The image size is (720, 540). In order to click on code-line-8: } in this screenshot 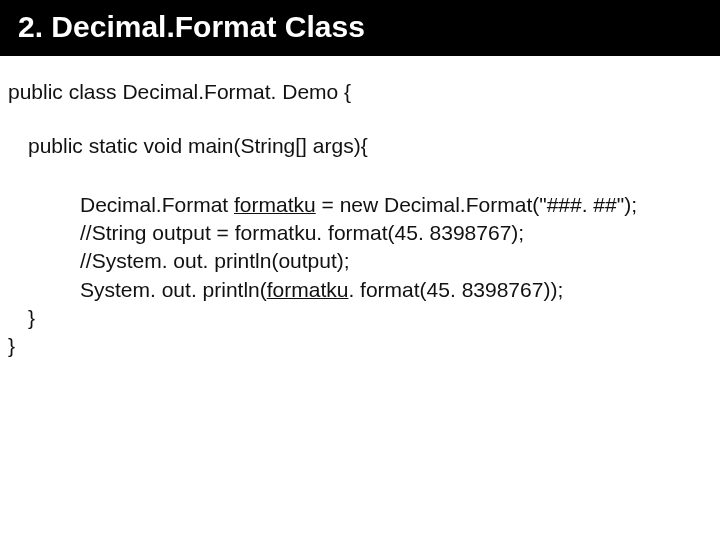, I will do `click(360, 346)`.